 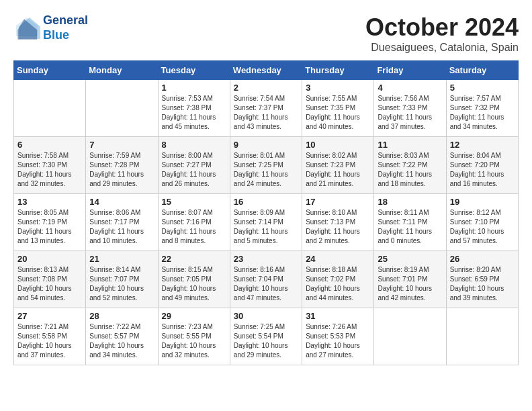 What do you see at coordinates (410, 71) in the screenshot?
I see `header-friday: Friday` at bounding box center [410, 71].